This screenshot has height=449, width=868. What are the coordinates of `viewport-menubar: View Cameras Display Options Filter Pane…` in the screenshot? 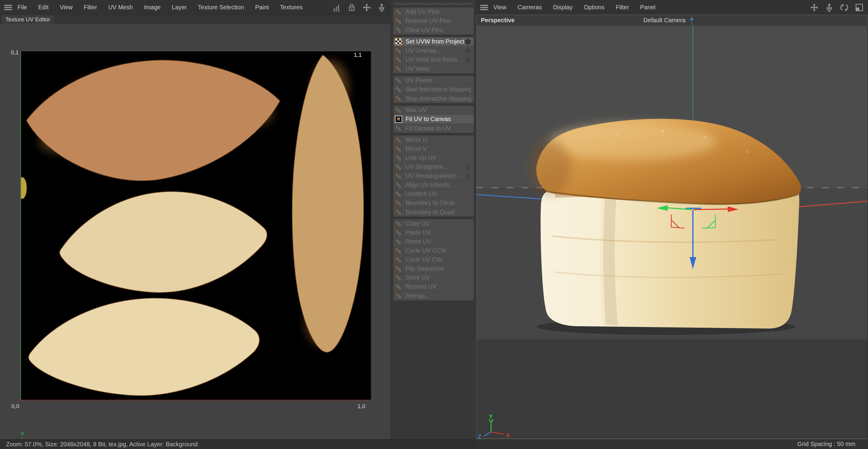 It's located at (672, 7).